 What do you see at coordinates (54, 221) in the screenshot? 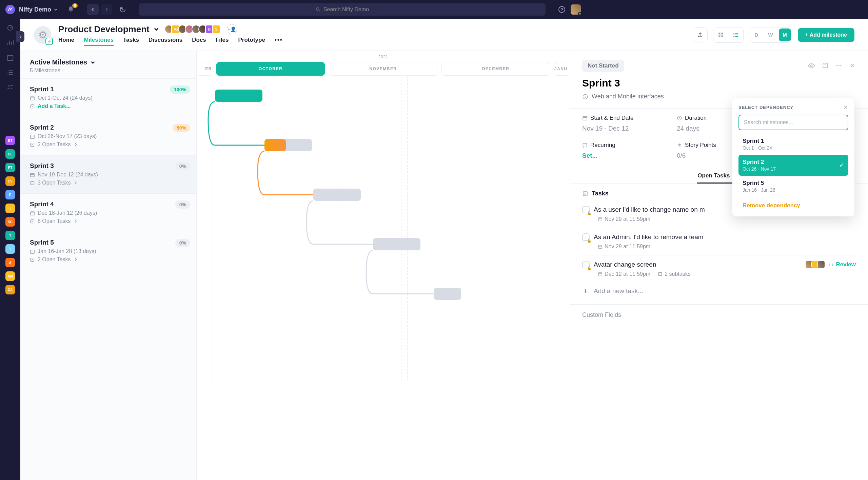
I see `milestone-subline: 8 Open Tasks` at bounding box center [54, 221].